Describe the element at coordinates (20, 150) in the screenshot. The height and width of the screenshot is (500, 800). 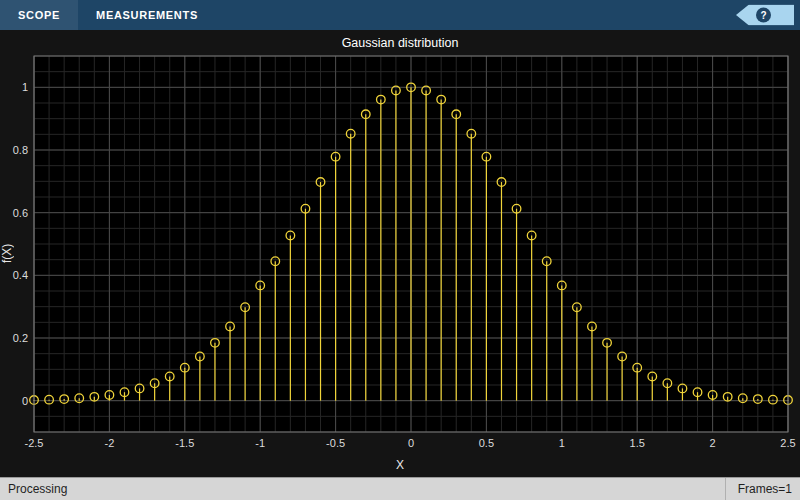
I see `svg-text: 0.8` at that location.